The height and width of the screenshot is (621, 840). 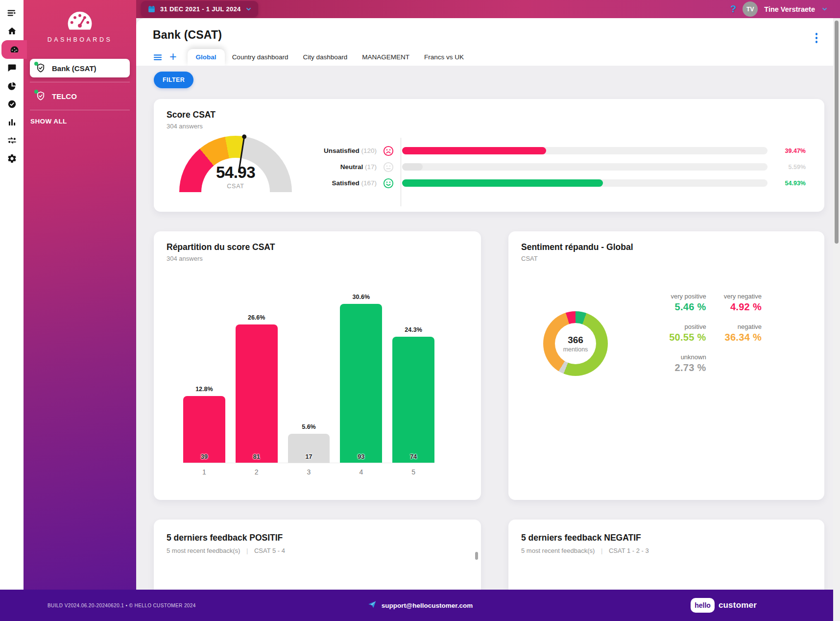 What do you see at coordinates (325, 57) in the screenshot?
I see `tab-city-dashboard: City dashboard` at bounding box center [325, 57].